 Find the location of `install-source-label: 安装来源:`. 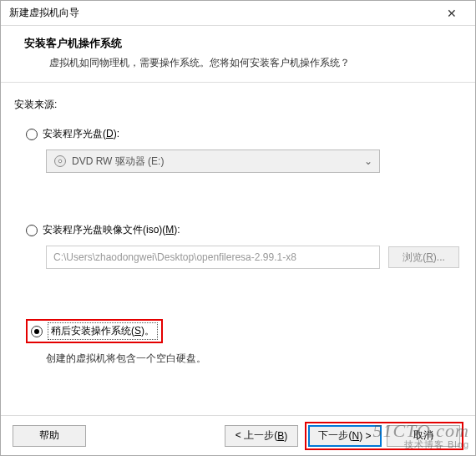

install-source-label: 安装来源: is located at coordinates (238, 105).